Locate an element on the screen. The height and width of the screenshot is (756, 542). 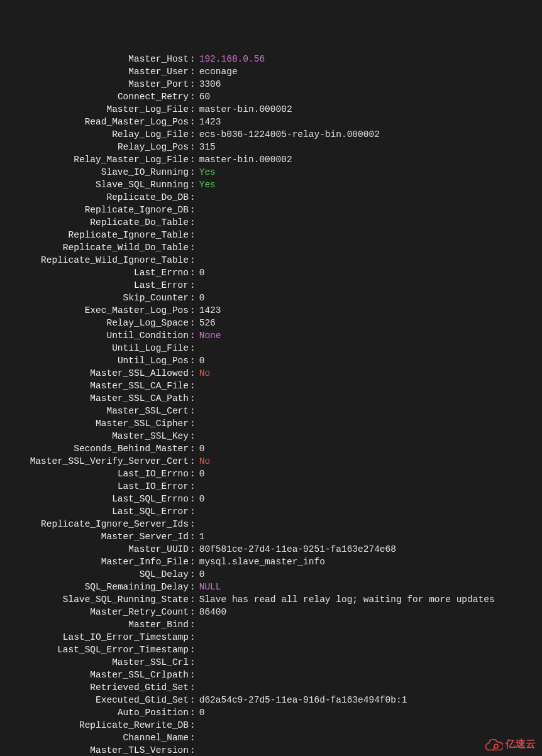
status-row: Master_Port:3306 is located at coordinates (271, 84).